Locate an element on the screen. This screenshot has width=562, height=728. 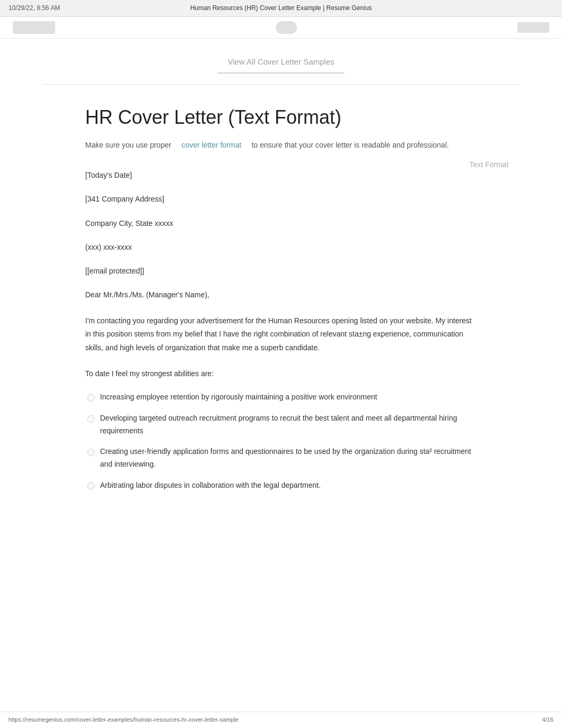
nav-bar is located at coordinates (281, 28).